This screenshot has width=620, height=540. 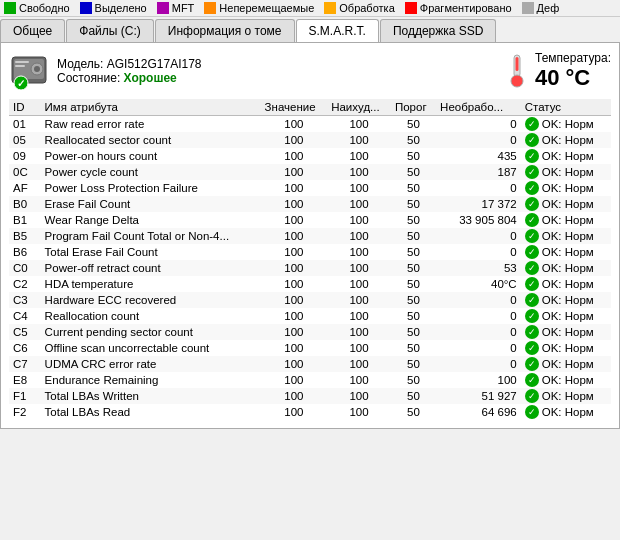 What do you see at coordinates (310, 124) in the screenshot?
I see `table-row: 01Raw read error rate100100500✓OK: Норм` at bounding box center [310, 124].